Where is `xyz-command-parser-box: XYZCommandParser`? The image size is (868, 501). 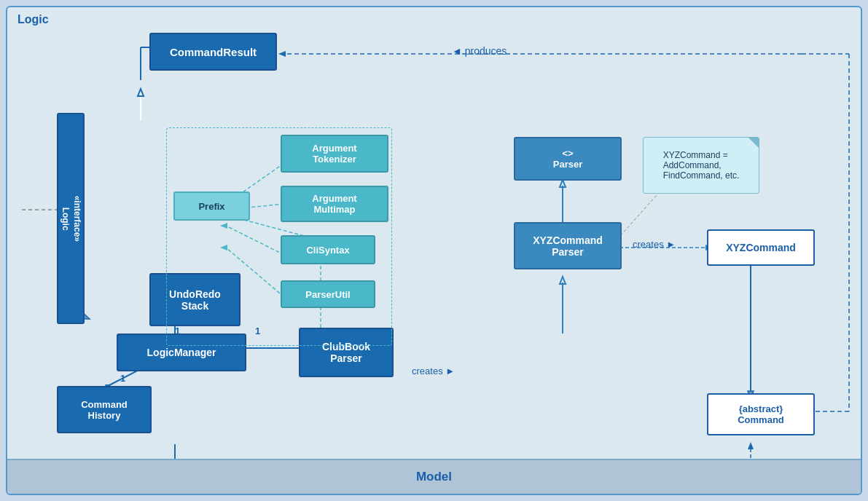 xyz-command-parser-box: XYZCommandParser is located at coordinates (568, 246).